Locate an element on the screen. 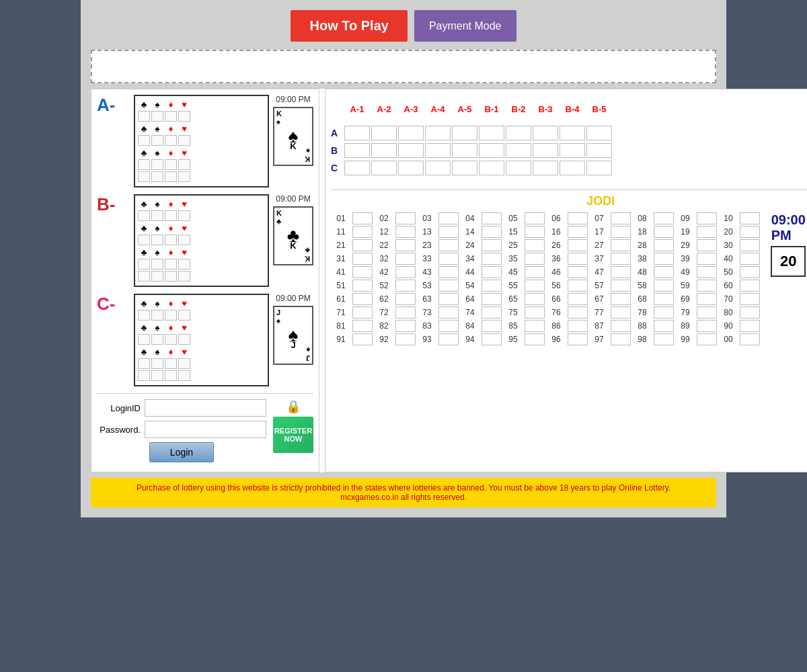 This screenshot has width=807, height=672. ab-input-c3 is located at coordinates (411, 168).